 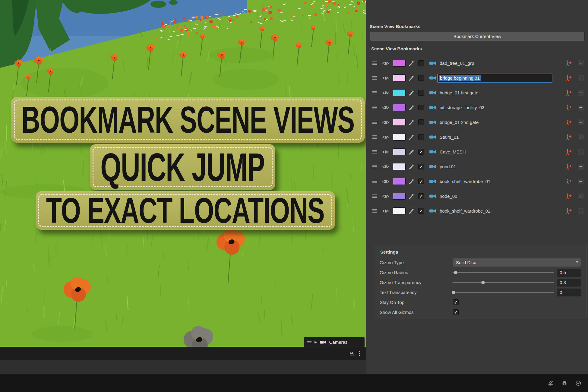 What do you see at coordinates (316, 342) in the screenshot?
I see `expand-arrow-icon: ▶` at bounding box center [316, 342].